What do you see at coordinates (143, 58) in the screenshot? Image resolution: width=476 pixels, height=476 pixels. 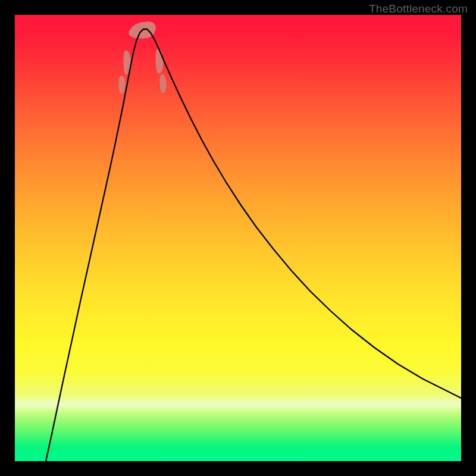 I see `data-point-blobs` at bounding box center [143, 58].